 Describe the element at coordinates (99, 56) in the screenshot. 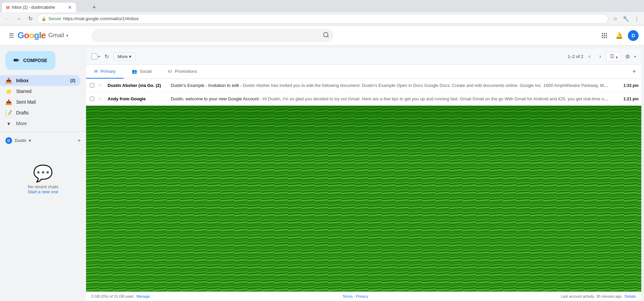

I see `select-dropdown-icon: ▾` at that location.